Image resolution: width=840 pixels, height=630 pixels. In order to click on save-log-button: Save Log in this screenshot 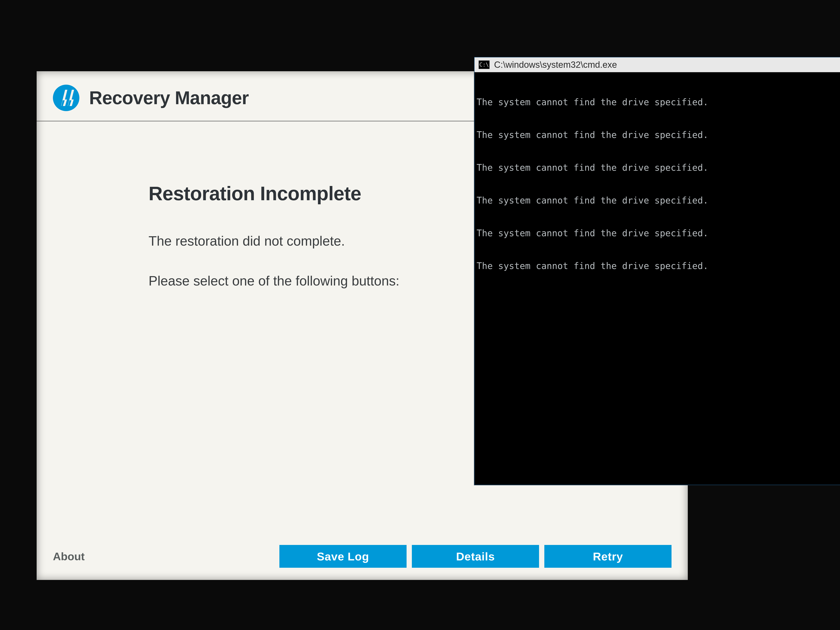, I will do `click(343, 556)`.